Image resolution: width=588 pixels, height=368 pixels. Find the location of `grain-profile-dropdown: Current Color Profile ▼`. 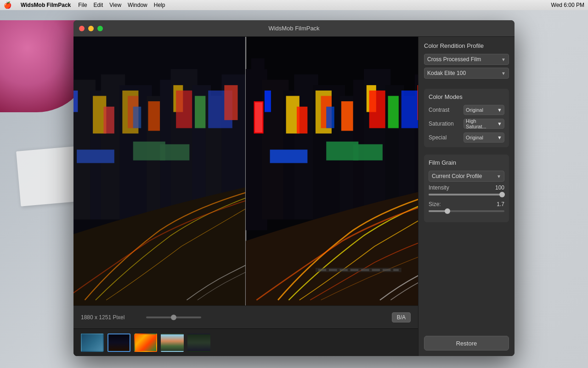

grain-profile-dropdown: Current Color Profile ▼ is located at coordinates (467, 176).